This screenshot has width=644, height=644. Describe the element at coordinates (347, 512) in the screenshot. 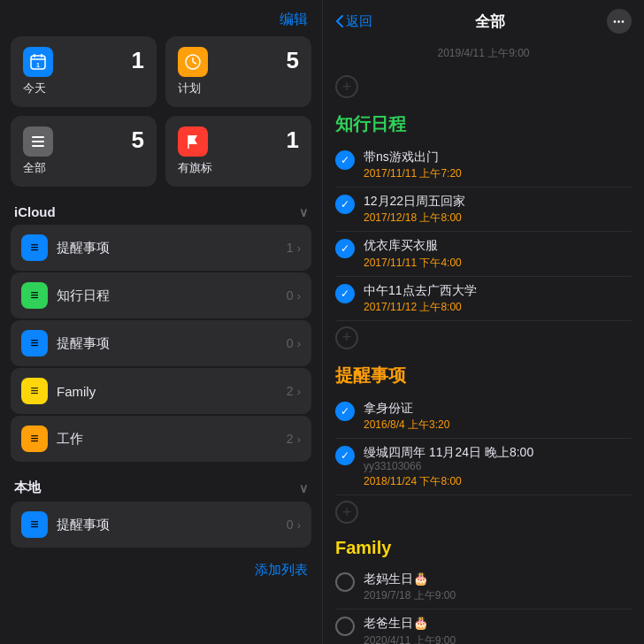

I see `add-circle-reminders: +` at that location.